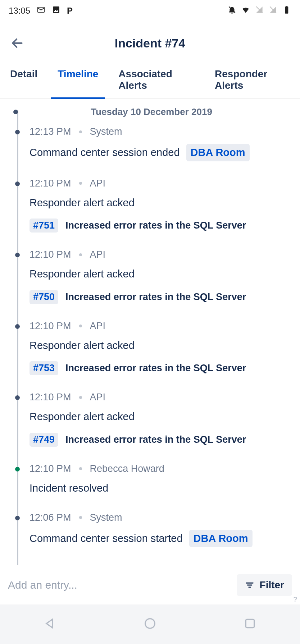 This screenshot has height=644, width=300. What do you see at coordinates (127, 469) in the screenshot?
I see `entry-actor: Rebecca Howard` at bounding box center [127, 469].